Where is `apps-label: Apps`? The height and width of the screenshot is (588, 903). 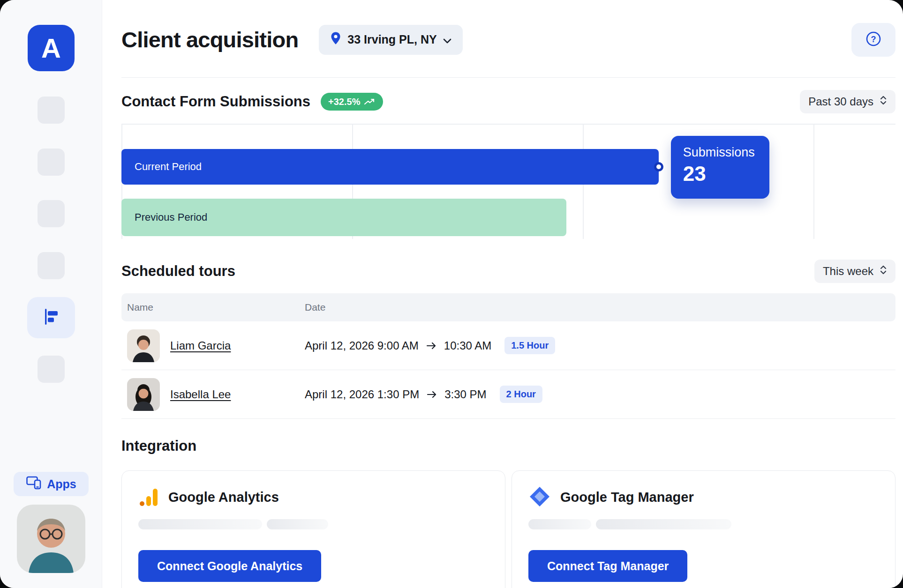
apps-label: Apps is located at coordinates (62, 484).